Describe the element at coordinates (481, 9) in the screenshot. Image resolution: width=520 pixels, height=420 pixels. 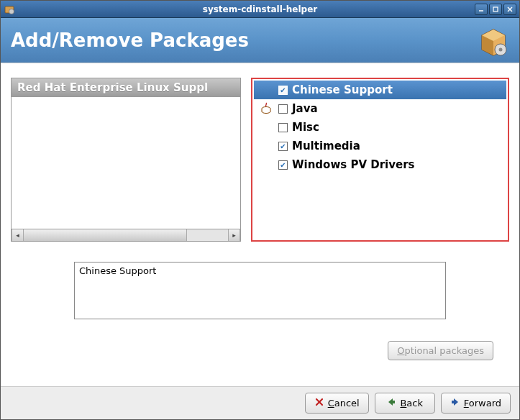
I see `minimize-button` at that location.